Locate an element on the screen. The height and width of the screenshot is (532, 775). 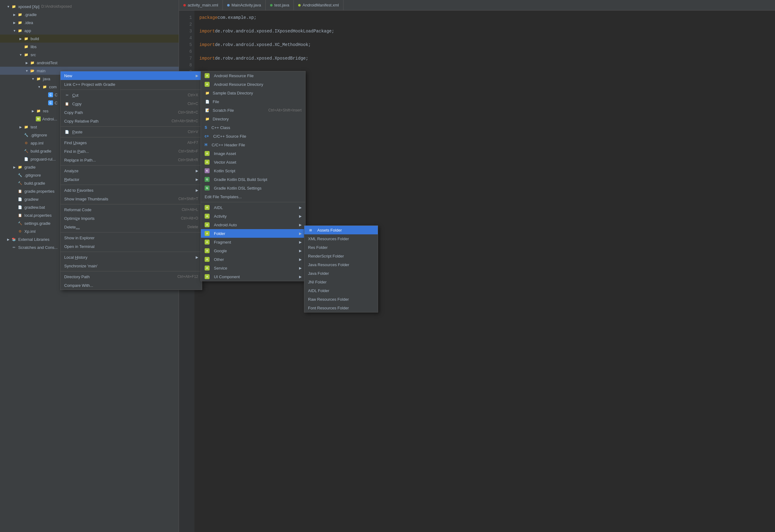
menu-label-paste: Paste is located at coordinates (77, 132).